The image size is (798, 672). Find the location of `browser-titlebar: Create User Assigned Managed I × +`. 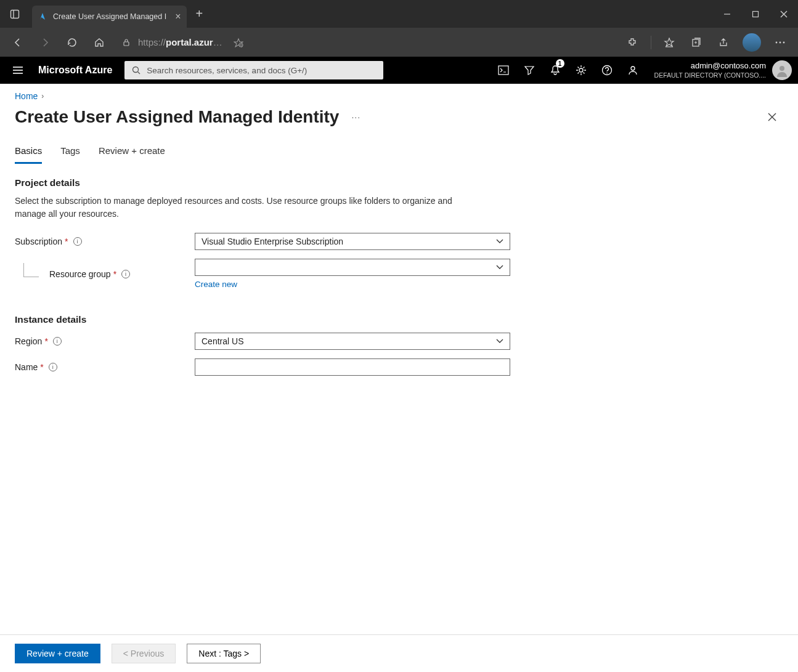

browser-titlebar: Create User Assigned Managed I × + is located at coordinates (399, 14).